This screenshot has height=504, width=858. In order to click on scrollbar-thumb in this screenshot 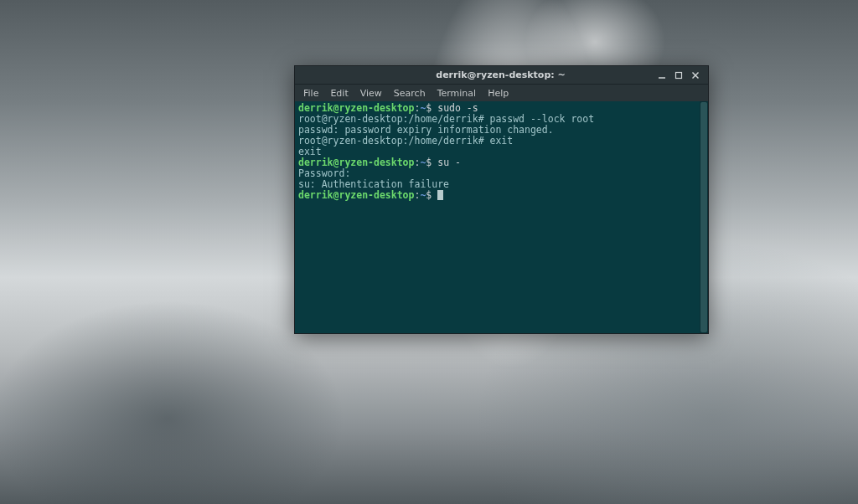, I will do `click(704, 218)`.